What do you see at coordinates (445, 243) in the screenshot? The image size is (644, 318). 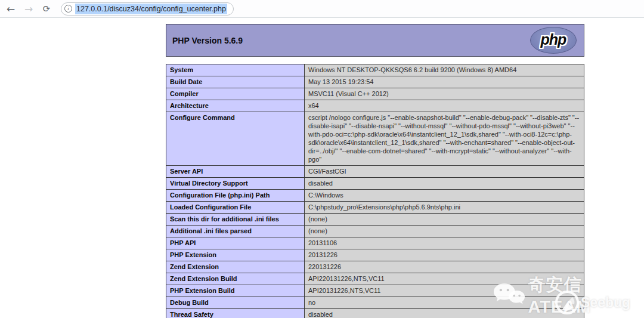 I see `row-value: 20131106` at bounding box center [445, 243].